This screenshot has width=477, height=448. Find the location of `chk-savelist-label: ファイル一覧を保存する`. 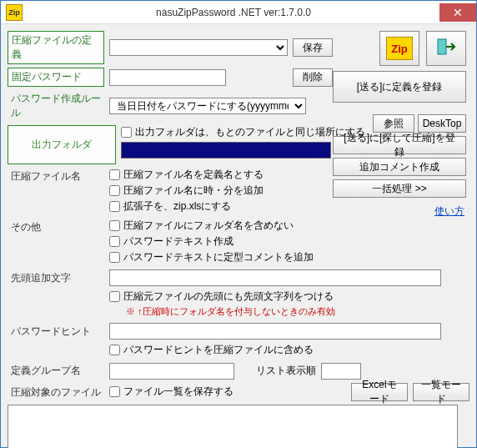

chk-savelist-label: ファイル一覧を保存する is located at coordinates (178, 392).